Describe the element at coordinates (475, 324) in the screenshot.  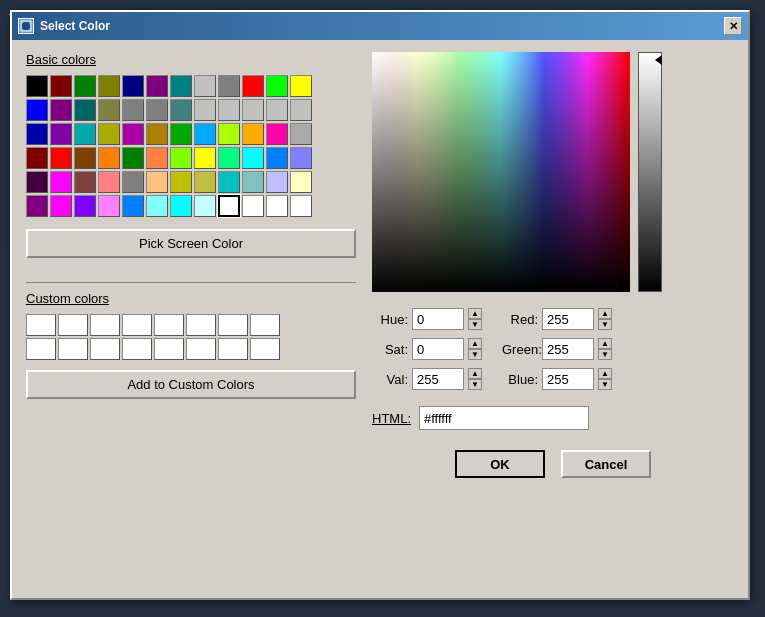
I see `hue-down: ▼` at that location.